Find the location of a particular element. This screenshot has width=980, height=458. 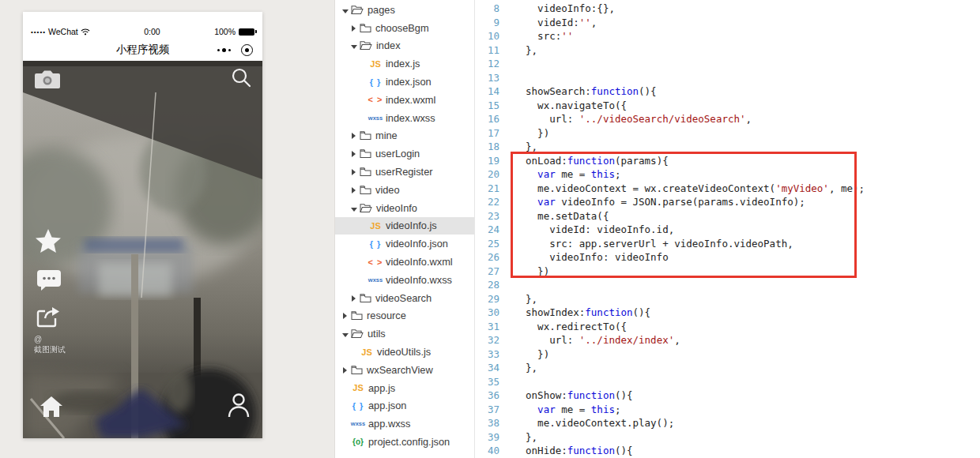

tree-item-wxSearchView: wxSearchView is located at coordinates (405, 370).